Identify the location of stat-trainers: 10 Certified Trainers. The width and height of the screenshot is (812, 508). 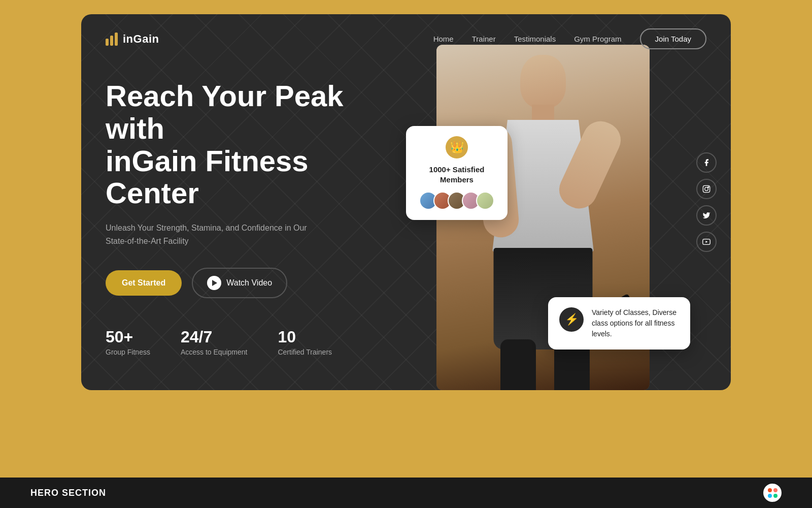
(304, 342).